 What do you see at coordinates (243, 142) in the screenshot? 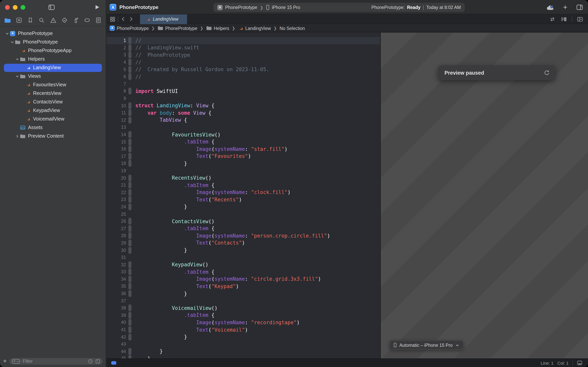
I see `code-line-15: 15 .tabItem {` at bounding box center [243, 142].